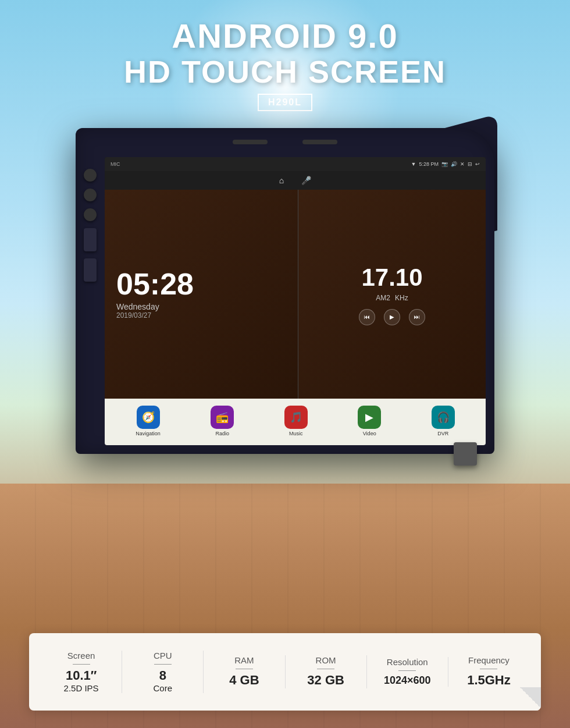 This screenshot has height=728, width=570. Describe the element at coordinates (201, 315) in the screenshot. I see `clock-date: 2019/03/27` at that location.